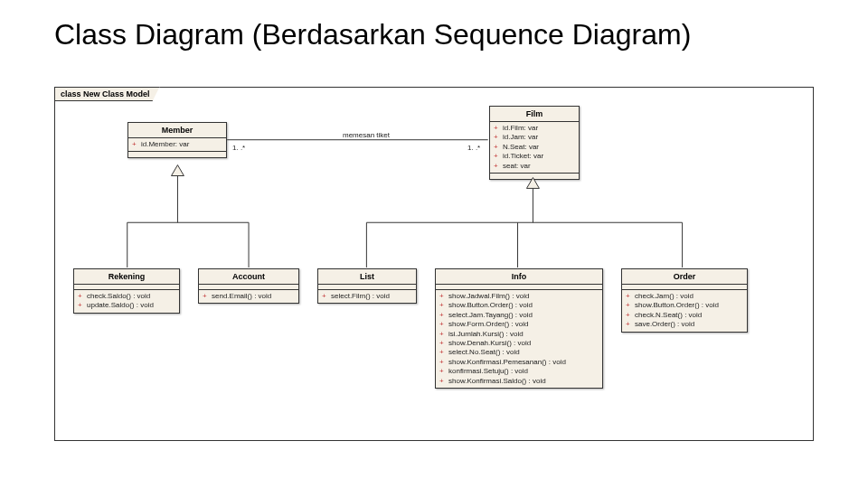 The height and width of the screenshot is (488, 868). What do you see at coordinates (665, 324) in the screenshot?
I see `member-signature: save.Order() : void` at bounding box center [665, 324].